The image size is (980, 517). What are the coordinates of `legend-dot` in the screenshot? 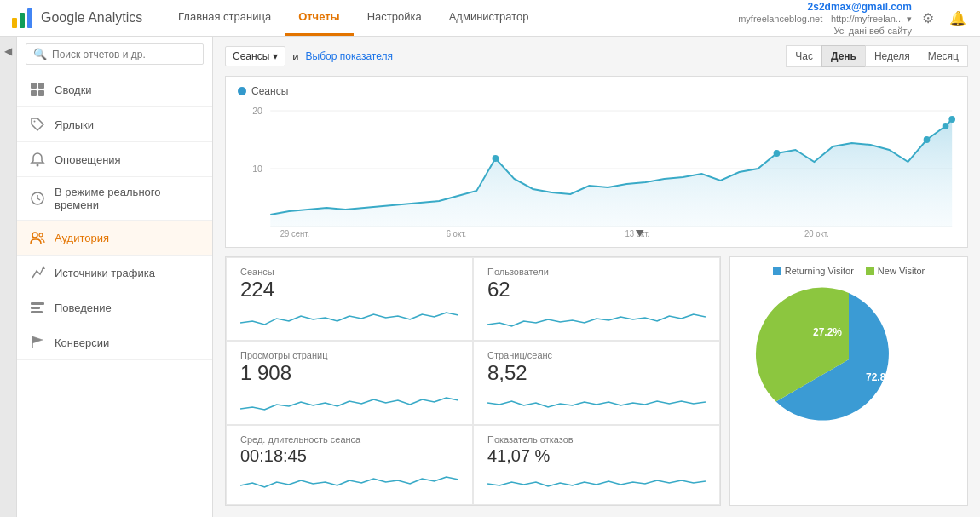 It's located at (242, 91).